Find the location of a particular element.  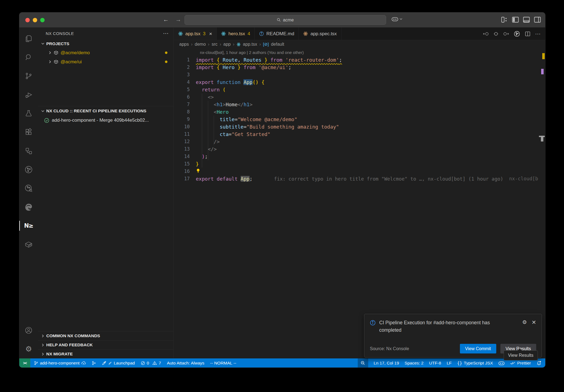

activity-nx-graph-search is located at coordinates (29, 188).